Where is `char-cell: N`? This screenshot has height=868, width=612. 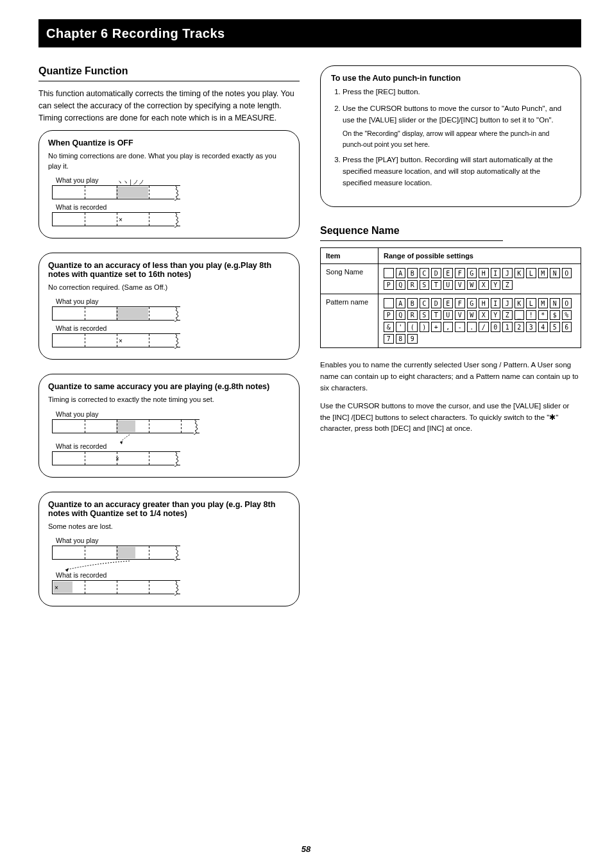
char-cell: N is located at coordinates (555, 303).